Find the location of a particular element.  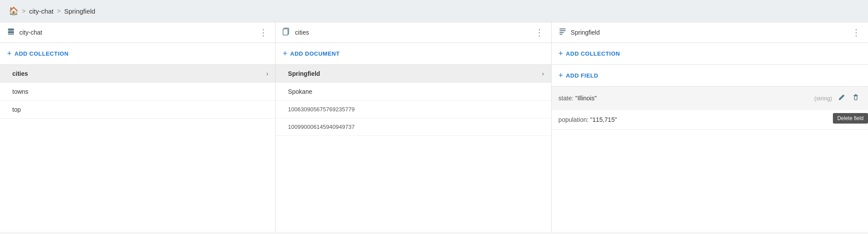

add-document-col2-label: ADD DOCUMENT is located at coordinates (315, 53).